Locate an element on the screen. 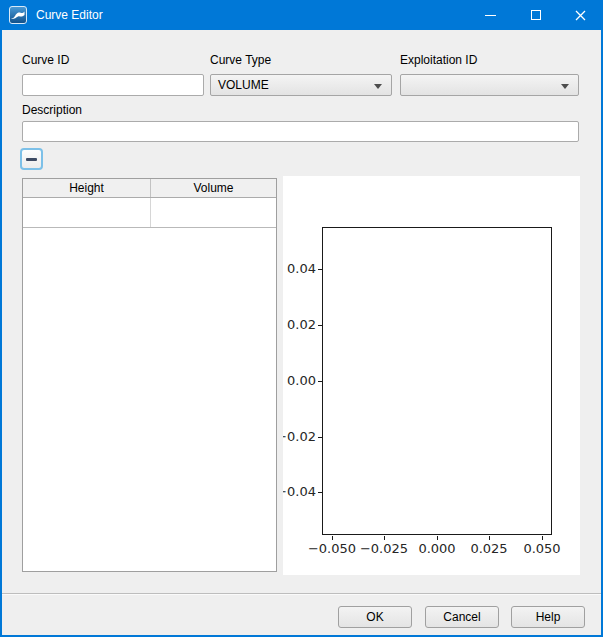 This screenshot has height=637, width=603. curve-id-label: Curve ID is located at coordinates (46, 60).